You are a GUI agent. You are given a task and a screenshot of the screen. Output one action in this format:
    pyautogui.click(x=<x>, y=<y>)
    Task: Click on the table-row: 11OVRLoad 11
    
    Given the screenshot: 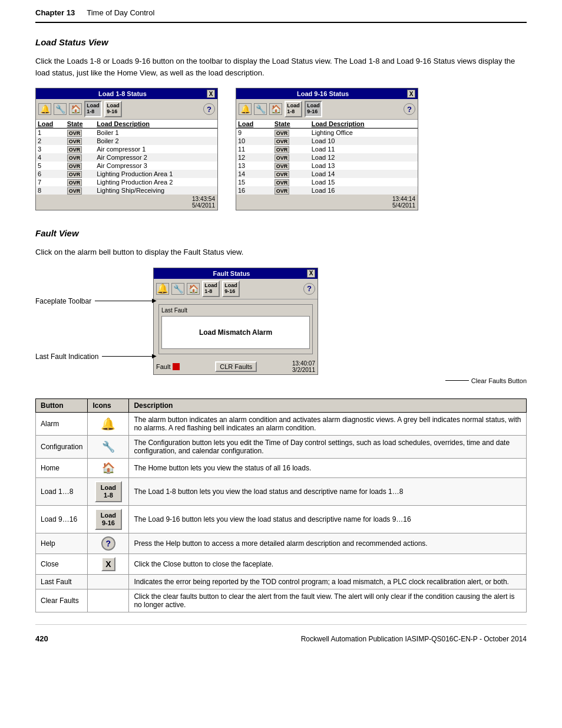 What is the action you would take?
    pyautogui.click(x=327, y=149)
    